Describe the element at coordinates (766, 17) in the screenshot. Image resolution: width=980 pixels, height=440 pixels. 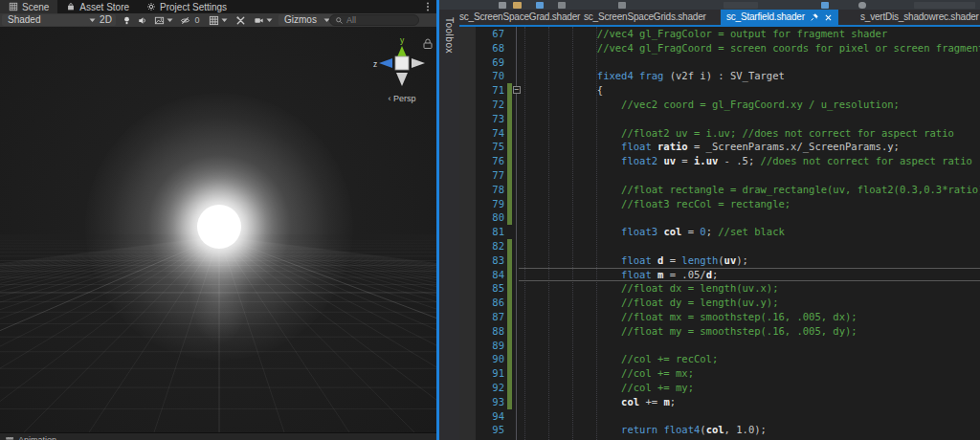
I see `document-tab-label: sc_Starfield.shader` at that location.